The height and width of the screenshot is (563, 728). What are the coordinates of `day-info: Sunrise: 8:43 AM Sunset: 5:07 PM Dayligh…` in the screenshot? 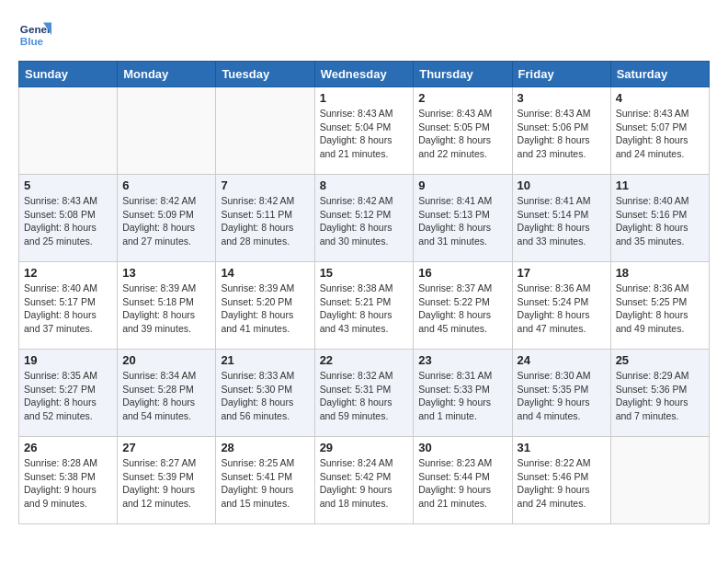 It's located at (660, 134).